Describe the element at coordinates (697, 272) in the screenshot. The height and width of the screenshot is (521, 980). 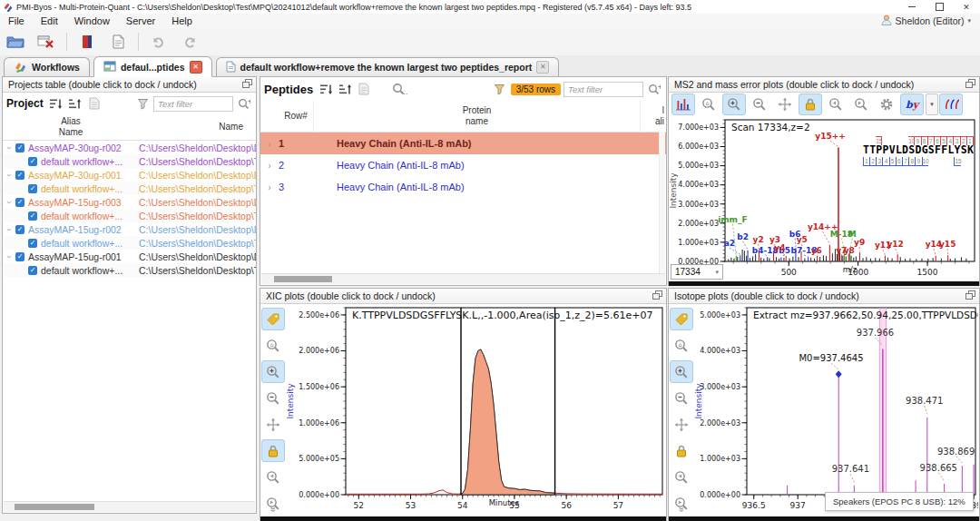
I see `scan-number-dropdown: 17334 ▾` at that location.